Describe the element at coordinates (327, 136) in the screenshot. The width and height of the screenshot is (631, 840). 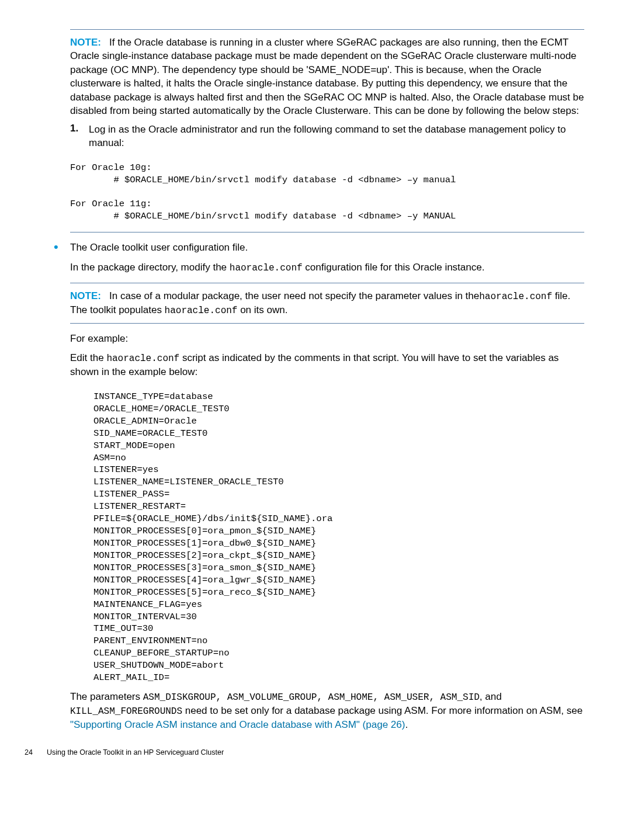
I see `step-text: Log in as the Oracle administrator and r…` at that location.